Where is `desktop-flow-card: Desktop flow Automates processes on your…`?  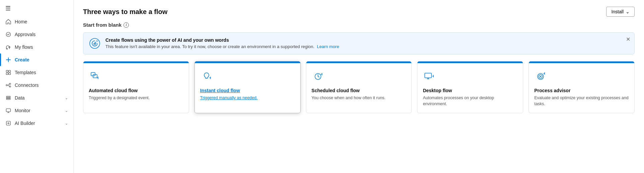
desktop-flow-card: Desktop flow Automates processes on your… is located at coordinates (470, 87).